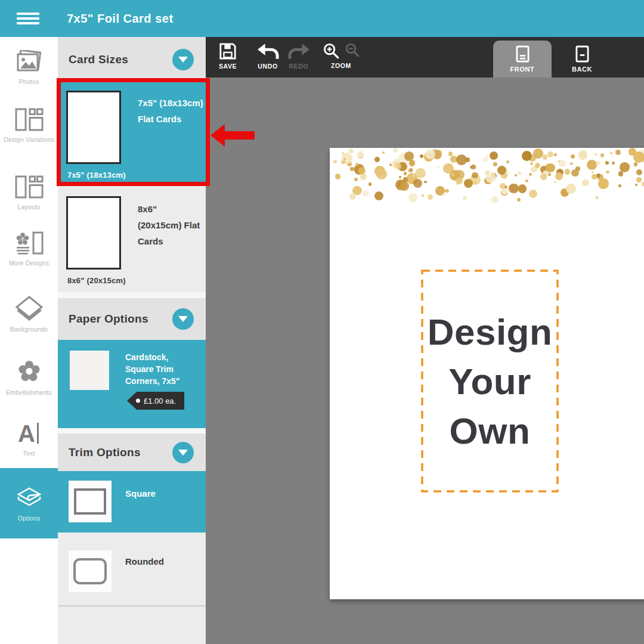 The image size is (644, 644). I want to click on sidebar-item-layouts: Layouts, so click(29, 193).